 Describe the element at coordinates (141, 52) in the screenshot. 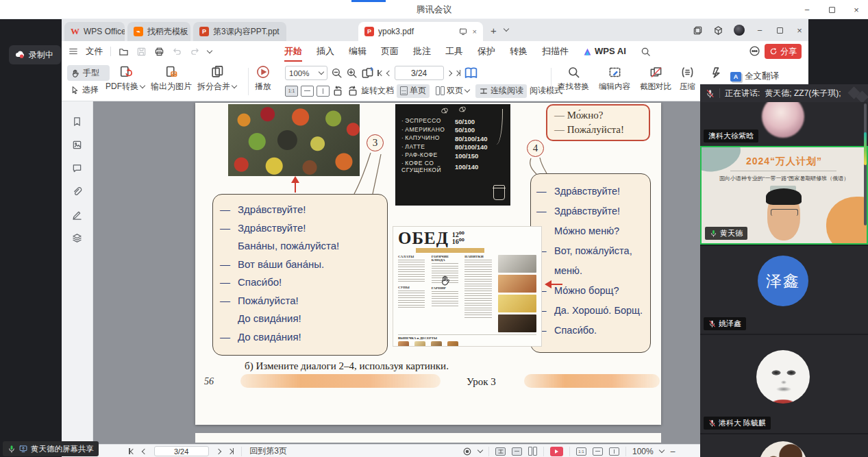

I see `save-icon` at that location.